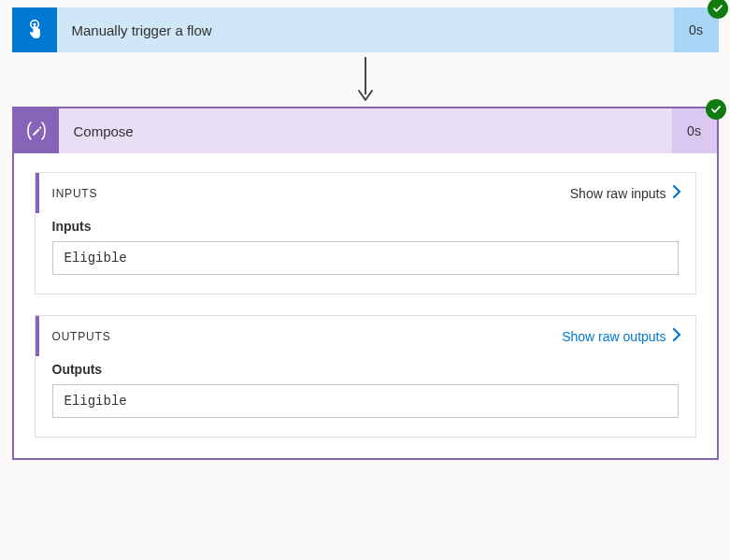  I want to click on inputs-field-label: Inputs, so click(365, 226).